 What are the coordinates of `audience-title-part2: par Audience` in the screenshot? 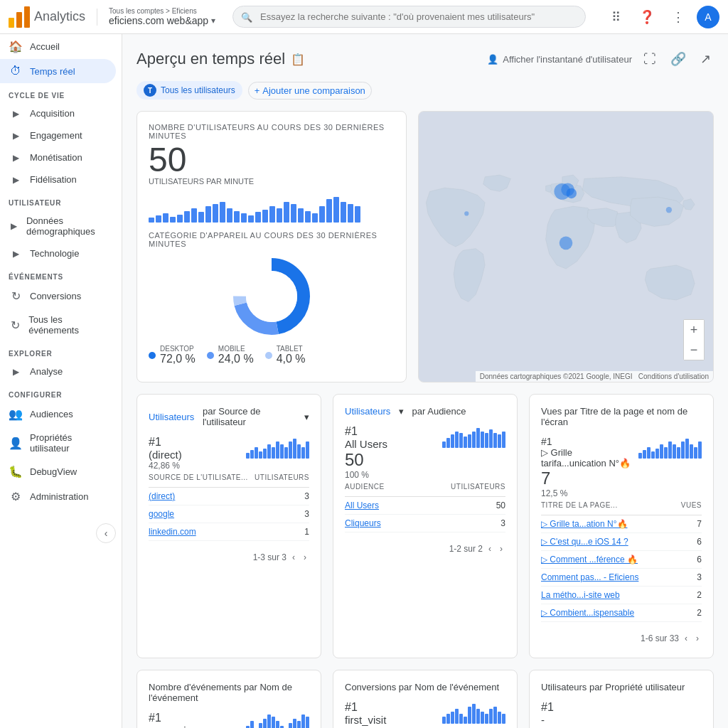 It's located at (439, 411).